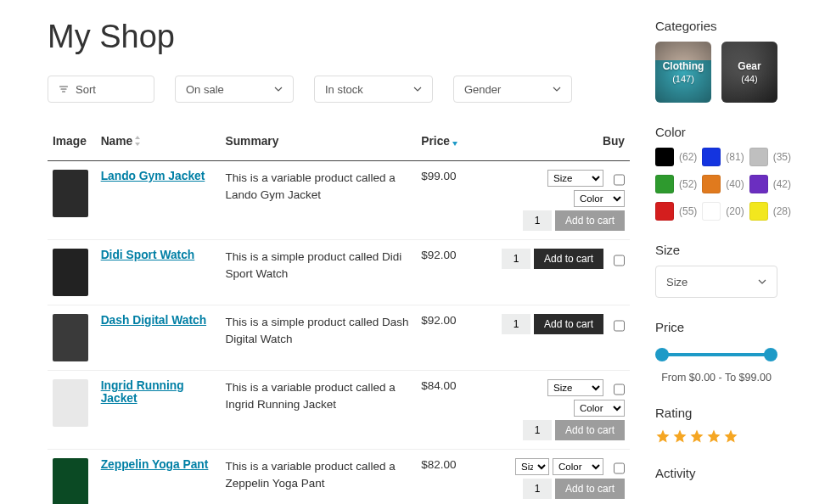 The height and width of the screenshot is (504, 825). What do you see at coordinates (513, 89) in the screenshot?
I see `filter-gender: Gender` at bounding box center [513, 89].